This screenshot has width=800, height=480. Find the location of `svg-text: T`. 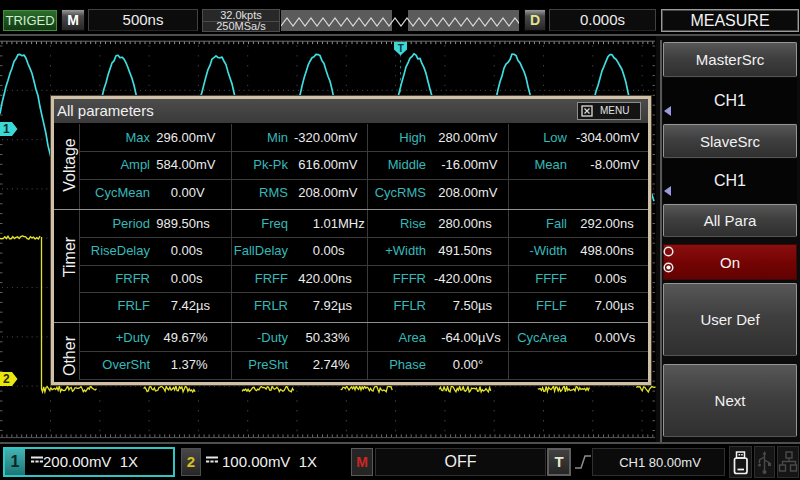

svg-text: T is located at coordinates (401, 48).